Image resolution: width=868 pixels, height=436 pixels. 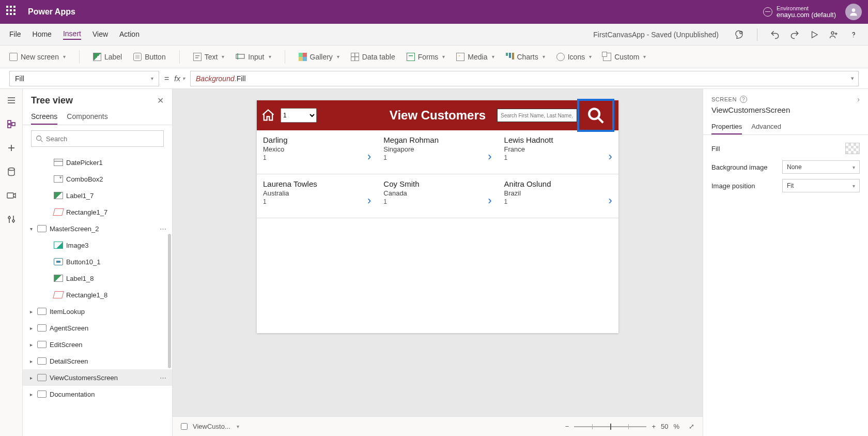 I want to click on tree-node-masterscreen2: ▾MasterScreen_2⋯, so click(x=97, y=229).